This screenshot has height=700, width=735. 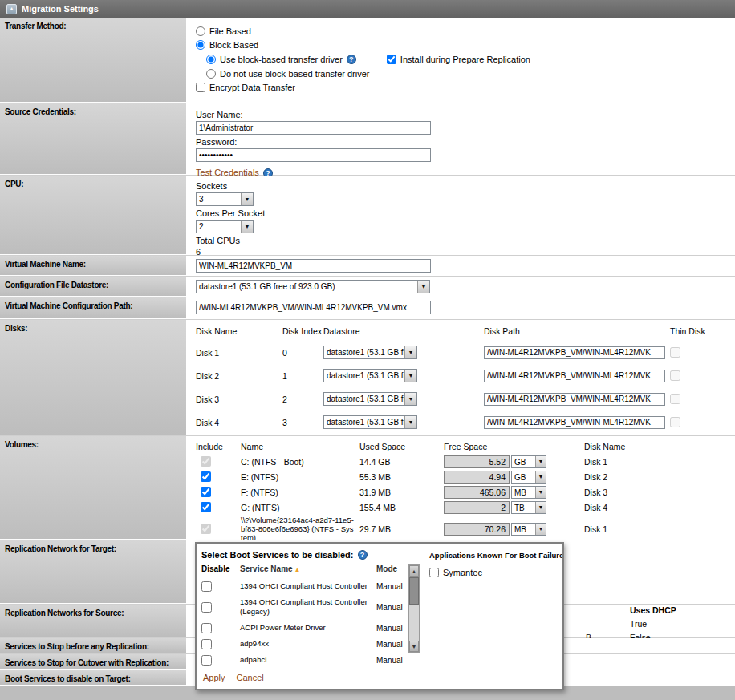 I want to click on services-scrollbar: ▲ ▼, so click(x=414, y=609).